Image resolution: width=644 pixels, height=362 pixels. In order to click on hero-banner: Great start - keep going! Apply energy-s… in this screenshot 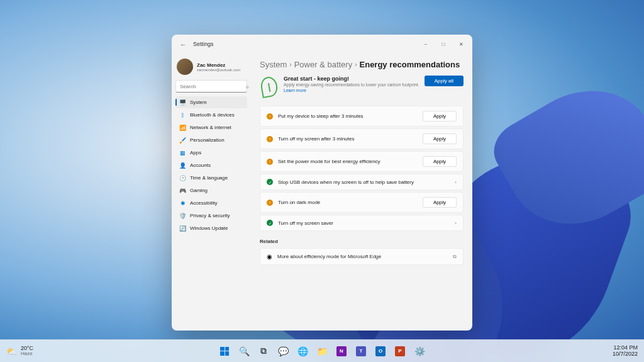, I will do `click(362, 87)`.